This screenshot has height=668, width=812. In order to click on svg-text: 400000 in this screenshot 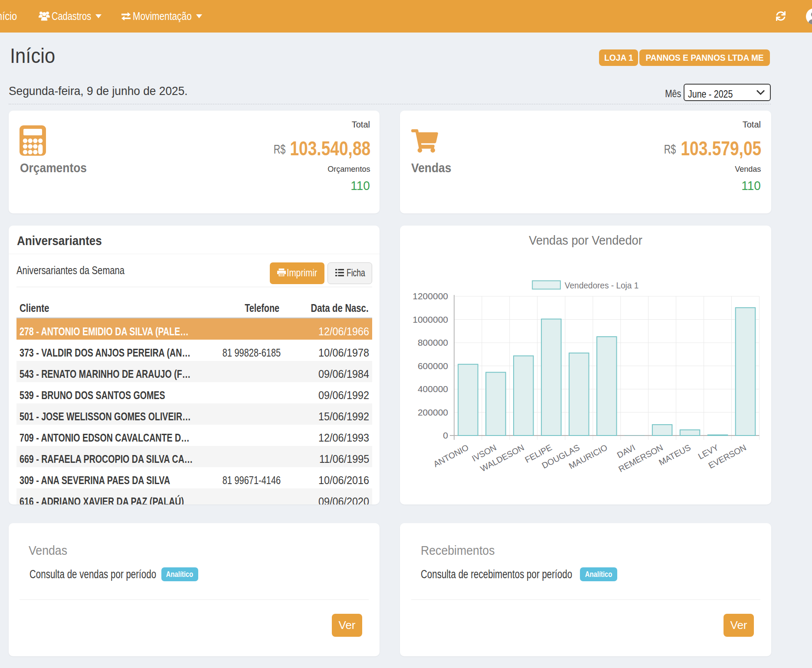, I will do `click(433, 389)`.